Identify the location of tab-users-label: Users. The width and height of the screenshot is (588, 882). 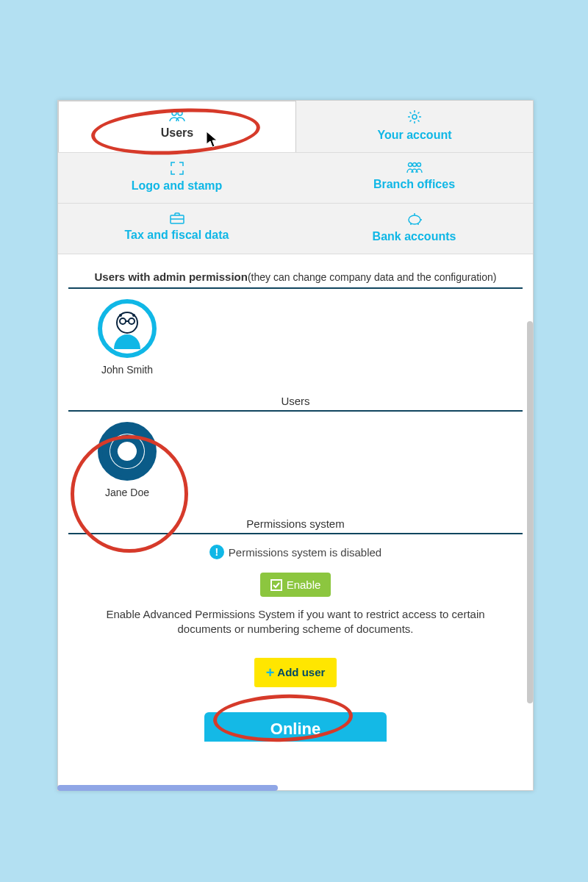
(177, 132).